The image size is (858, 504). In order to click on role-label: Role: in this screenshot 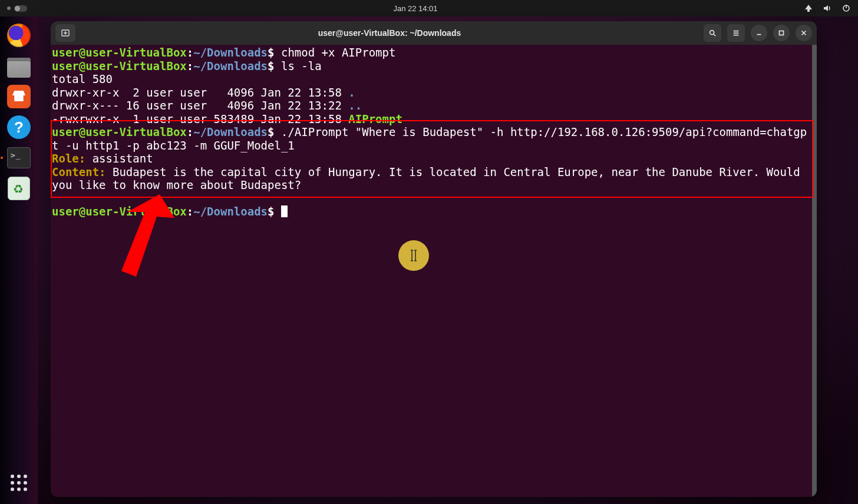, I will do `click(68, 158)`.